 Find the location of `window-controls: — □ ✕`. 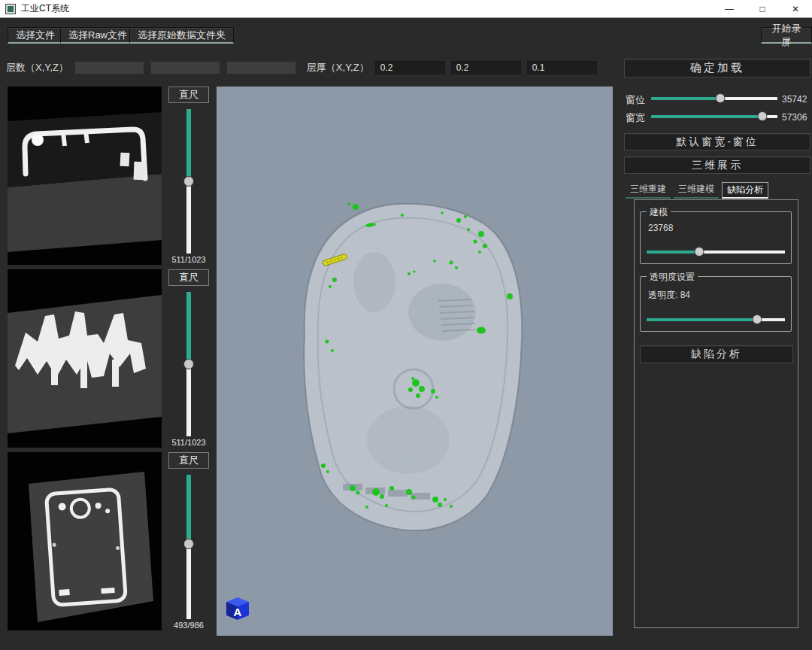

window-controls: — □ ✕ is located at coordinates (762, 9).